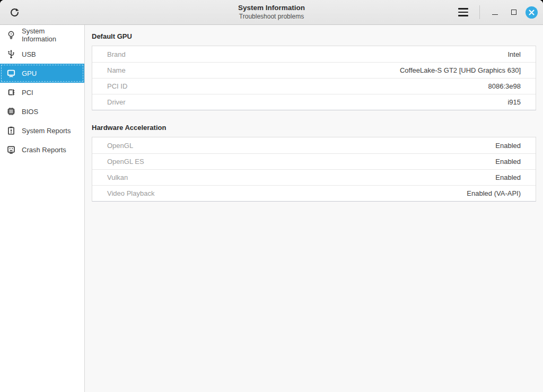 Image resolution: width=543 pixels, height=392 pixels. What do you see at coordinates (314, 145) in the screenshot?
I see `table-row: OpenGL Enabled` at bounding box center [314, 145].